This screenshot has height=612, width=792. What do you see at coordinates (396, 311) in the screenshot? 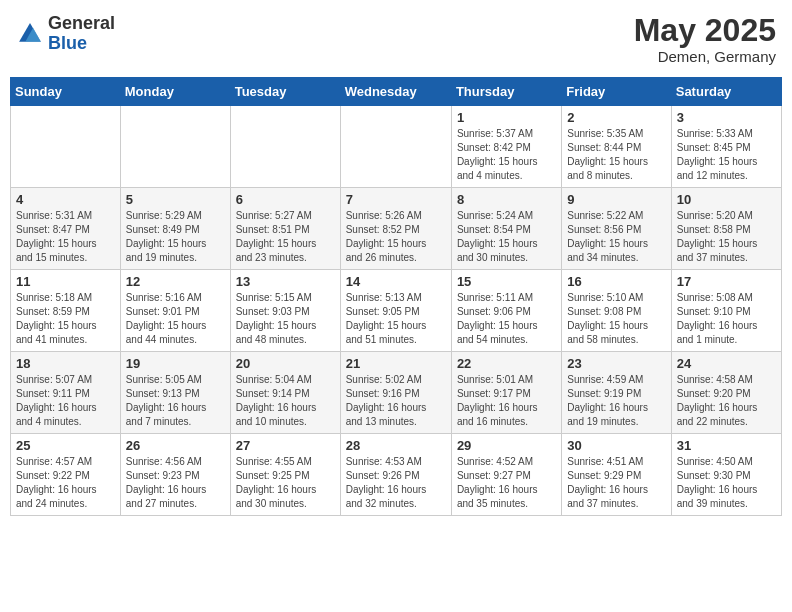
I see `calendar-week-3: 11Sunrise: 5:18 AM Sunset: 8:59 PM Dayli…` at bounding box center [396, 311].